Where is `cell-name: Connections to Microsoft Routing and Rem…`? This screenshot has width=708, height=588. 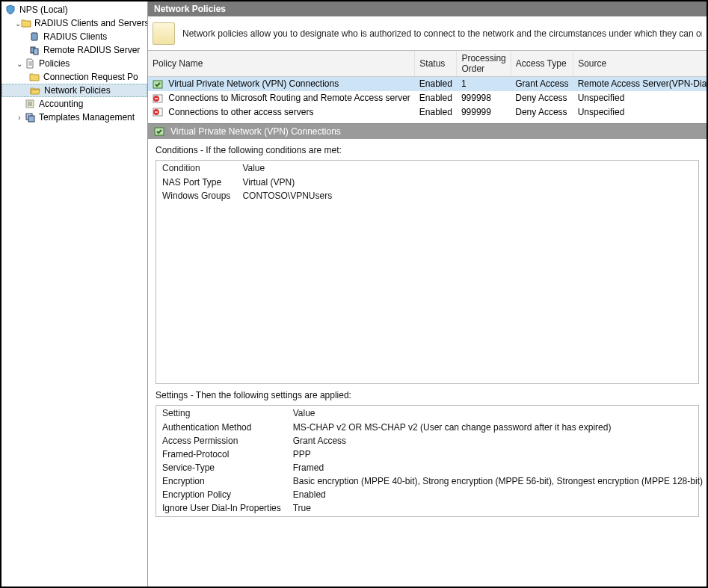 cell-name: Connections to Microsoft Routing and Rem… is located at coordinates (289, 98).